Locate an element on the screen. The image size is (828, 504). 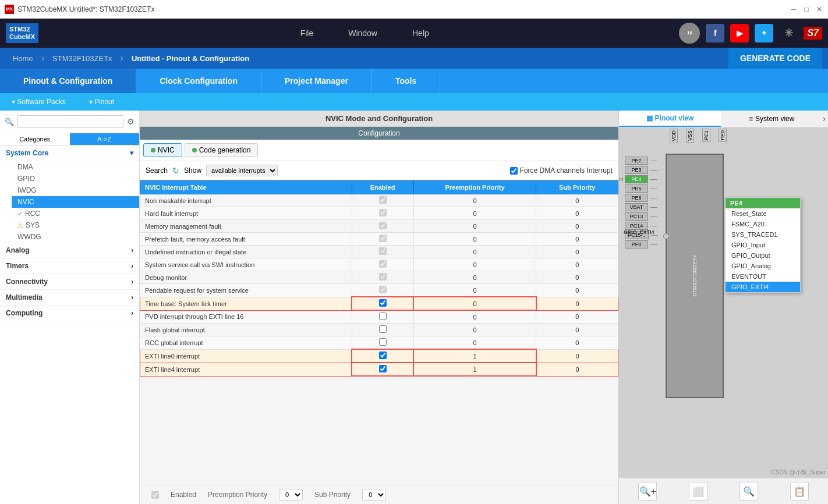
breadcrumb-device: STM32F103ZETx is located at coordinates (83, 58).